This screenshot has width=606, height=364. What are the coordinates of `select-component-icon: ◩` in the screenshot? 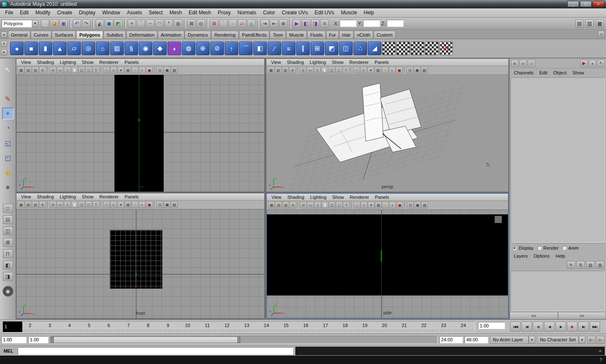 It's located at (118, 24).